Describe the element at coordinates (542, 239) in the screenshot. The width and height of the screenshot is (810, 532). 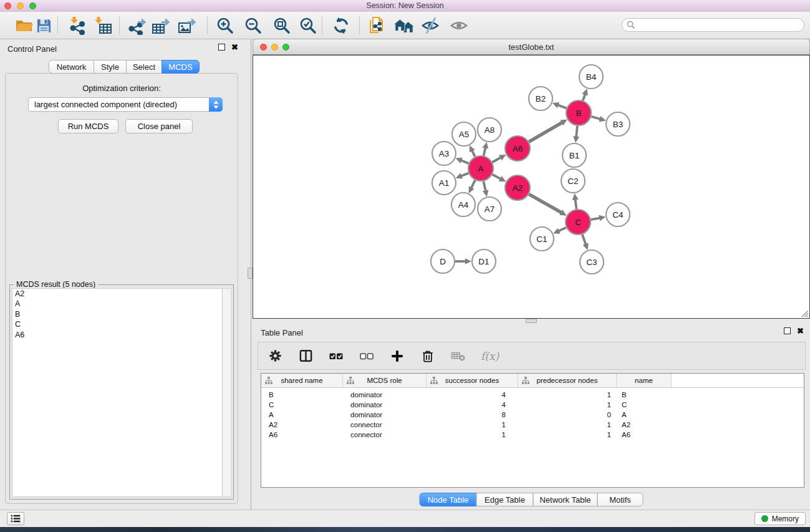
I see `graph-node-C1: C1` at that location.